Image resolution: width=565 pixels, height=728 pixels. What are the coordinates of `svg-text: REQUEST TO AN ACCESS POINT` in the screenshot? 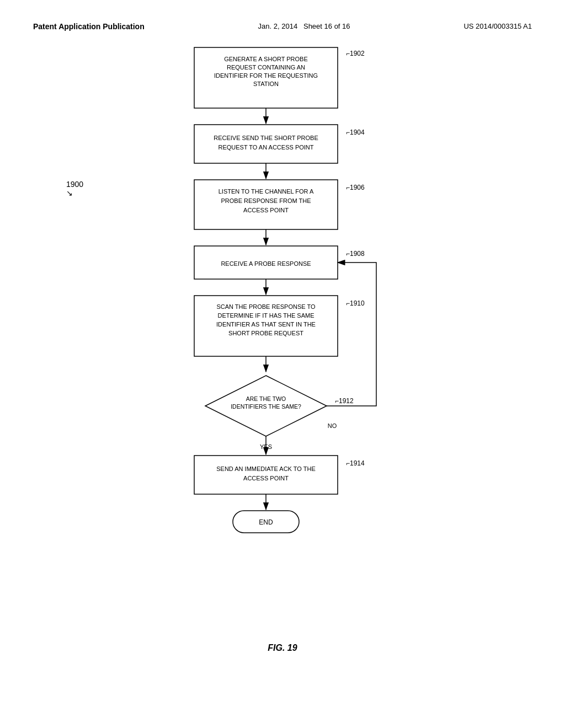 It's located at (266, 147).